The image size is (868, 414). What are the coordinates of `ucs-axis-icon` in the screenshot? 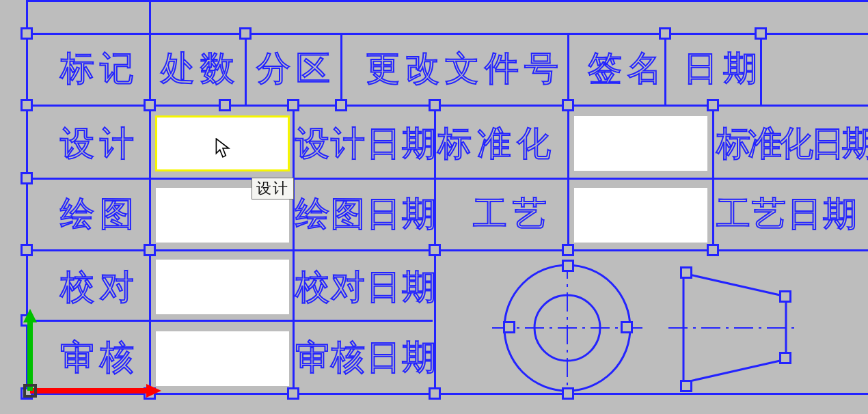 It's located at (92, 357).